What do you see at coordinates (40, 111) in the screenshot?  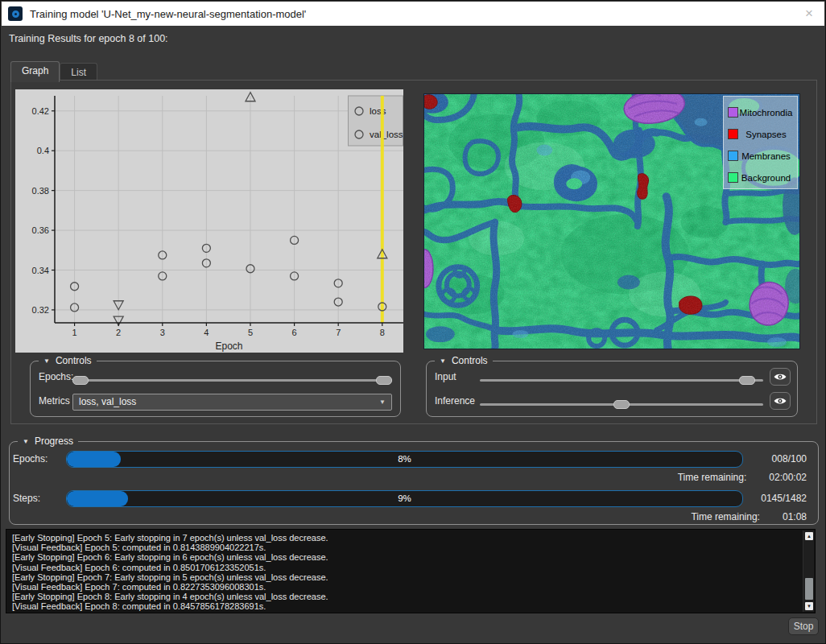 I see `y-tick-label: 0.42` at bounding box center [40, 111].